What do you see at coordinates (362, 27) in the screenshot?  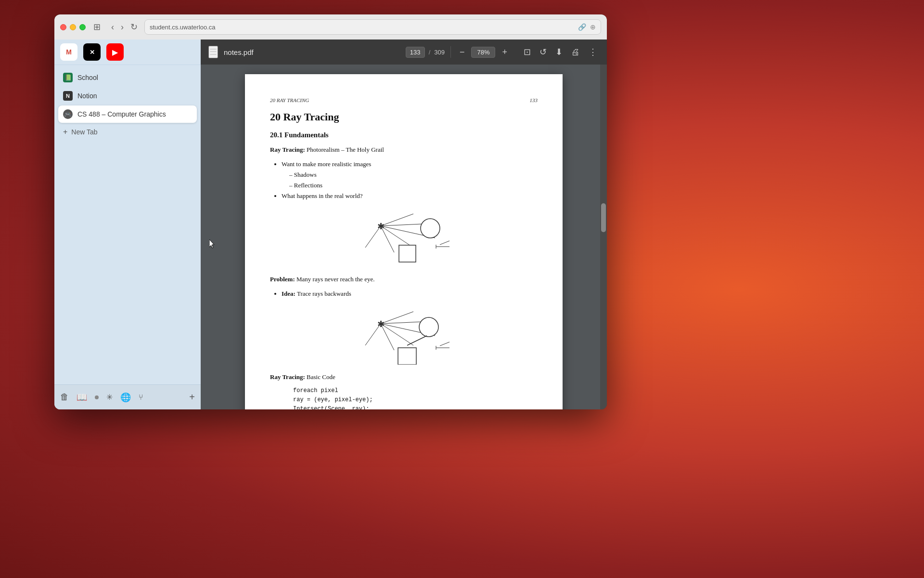 I see `url-text: student.cs.uwaterloo.ca` at bounding box center [362, 27].